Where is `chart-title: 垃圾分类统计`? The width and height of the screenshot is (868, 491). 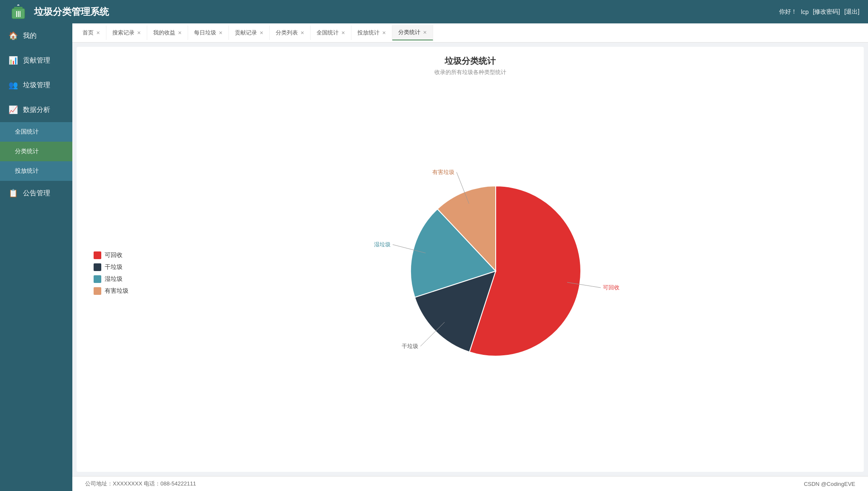 chart-title: 垃圾分类统计 is located at coordinates (470, 61).